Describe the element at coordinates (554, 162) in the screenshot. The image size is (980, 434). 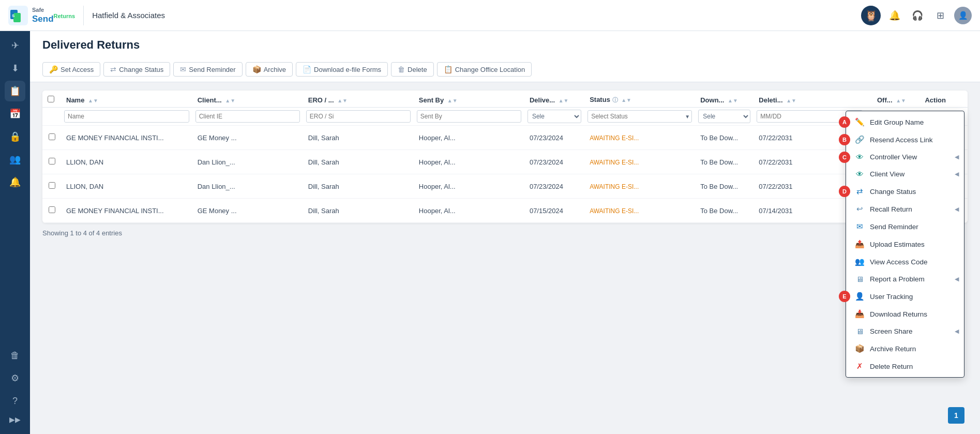
I see `row-2-delivered: 07/23/2024` at that location.